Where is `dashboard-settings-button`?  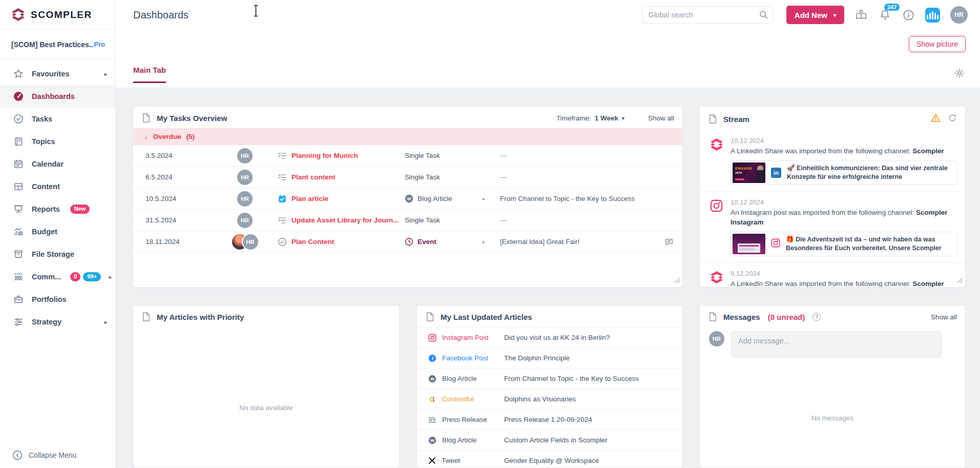
dashboard-settings-button is located at coordinates (960, 74).